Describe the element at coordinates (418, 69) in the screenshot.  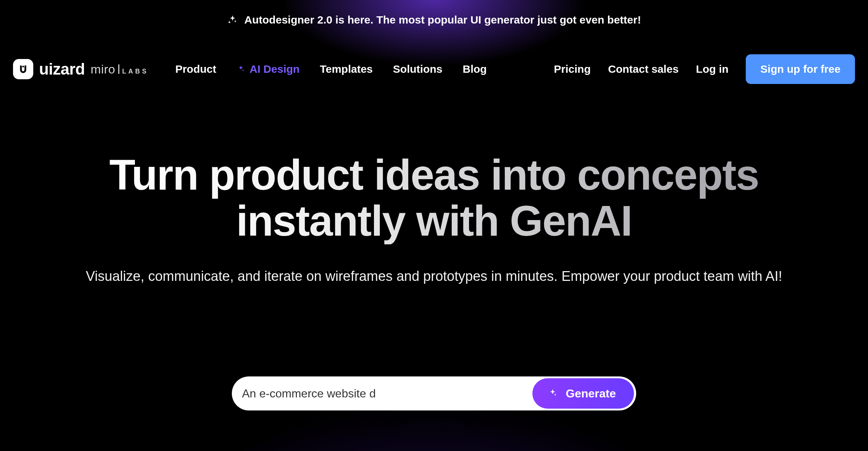
I see `nav-label: Solutions` at that location.